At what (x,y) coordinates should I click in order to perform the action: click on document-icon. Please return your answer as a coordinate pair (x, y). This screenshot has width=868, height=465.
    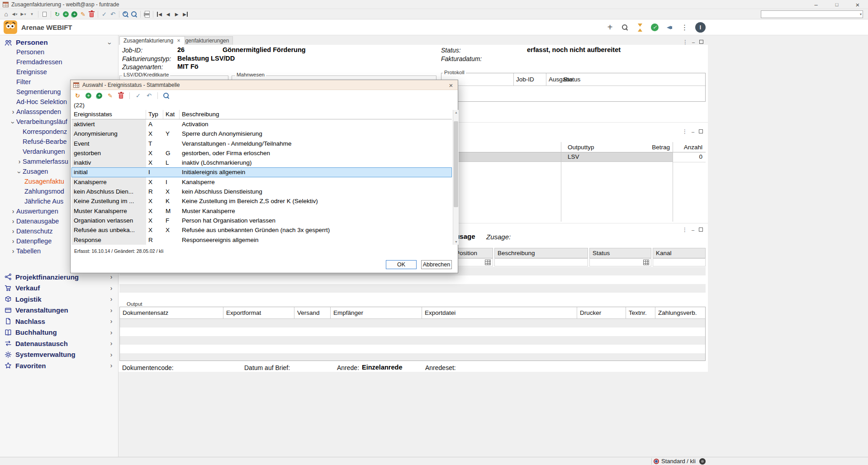
    Looking at the image, I should click on (8, 321).